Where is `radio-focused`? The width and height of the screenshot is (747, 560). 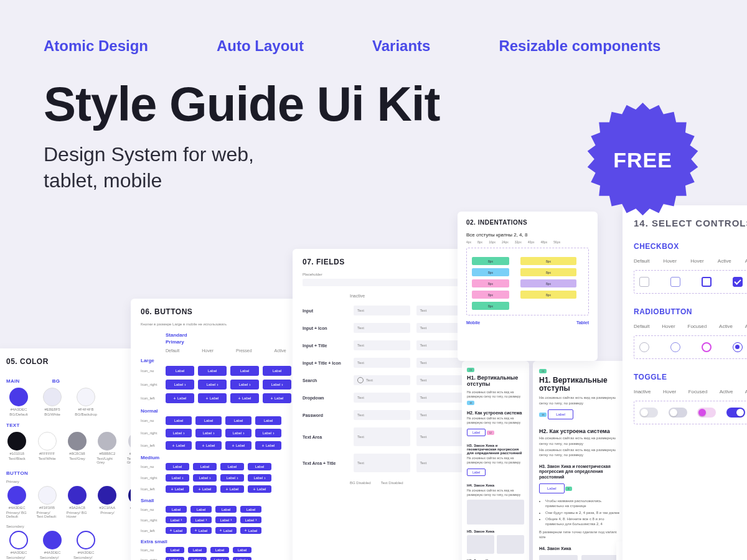
radio-focused is located at coordinates (707, 347).